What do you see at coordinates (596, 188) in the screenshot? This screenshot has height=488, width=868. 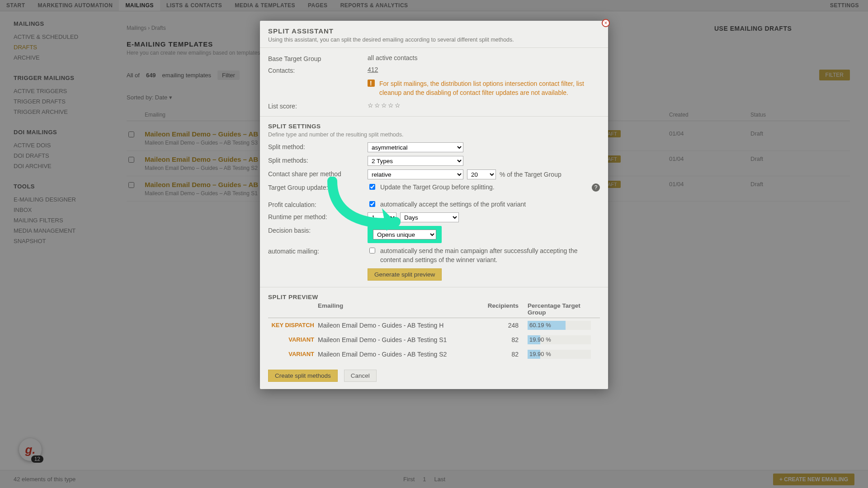 I see `help-icon: ?` at bounding box center [596, 188].